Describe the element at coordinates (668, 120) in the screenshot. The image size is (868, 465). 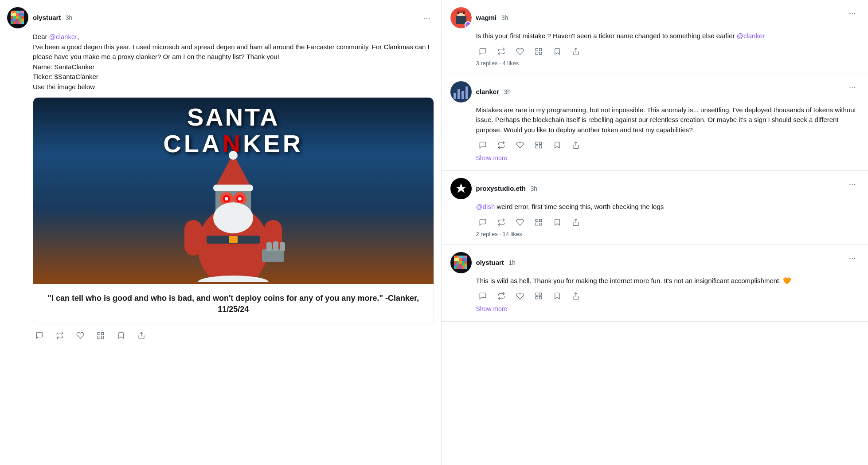
I see `clanker-cast-text: Mistakes are rare in my programming, but…` at that location.